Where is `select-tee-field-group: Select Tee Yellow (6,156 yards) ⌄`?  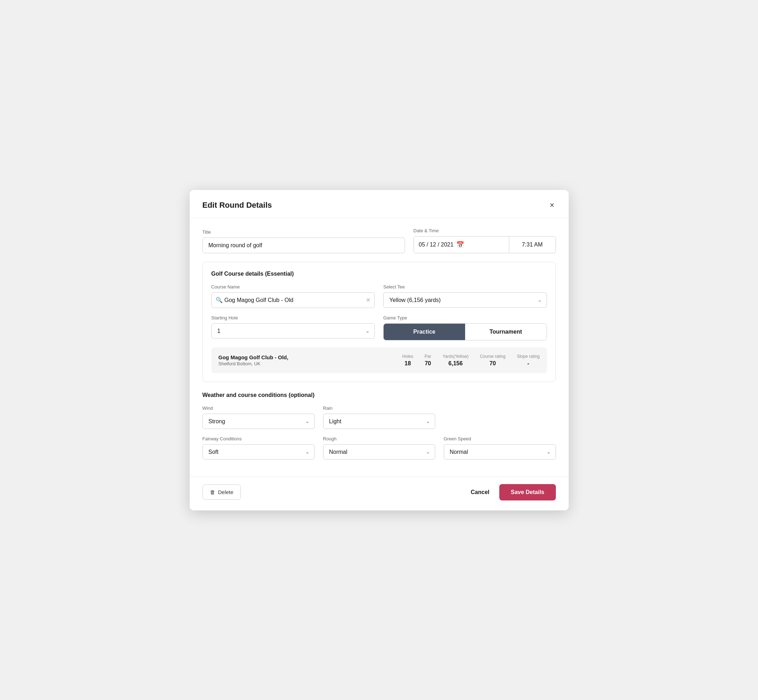
select-tee-field-group: Select Tee Yellow (6,156 yards) ⌄ is located at coordinates (465, 296).